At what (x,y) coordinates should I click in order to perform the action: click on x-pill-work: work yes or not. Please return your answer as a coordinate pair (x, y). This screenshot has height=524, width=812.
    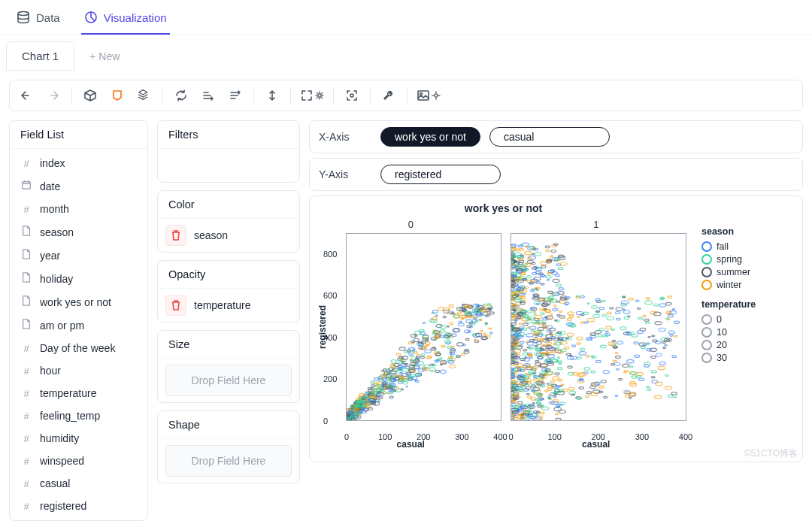
    Looking at the image, I should click on (430, 137).